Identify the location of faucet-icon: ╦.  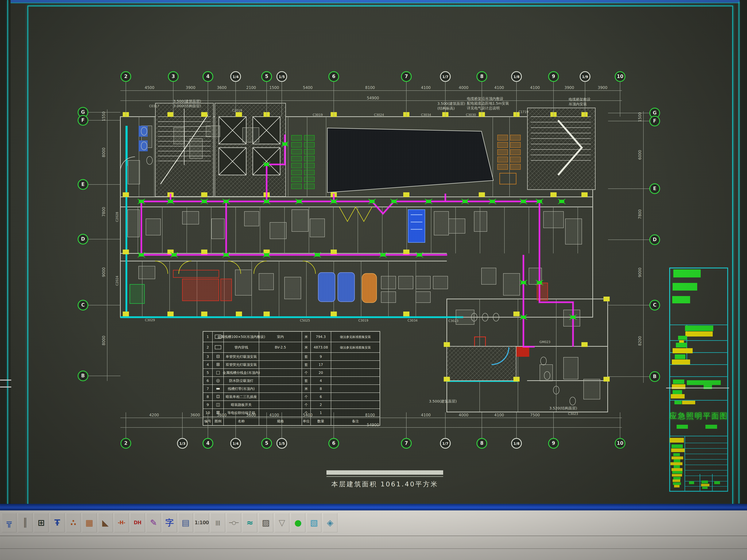
(9, 523).